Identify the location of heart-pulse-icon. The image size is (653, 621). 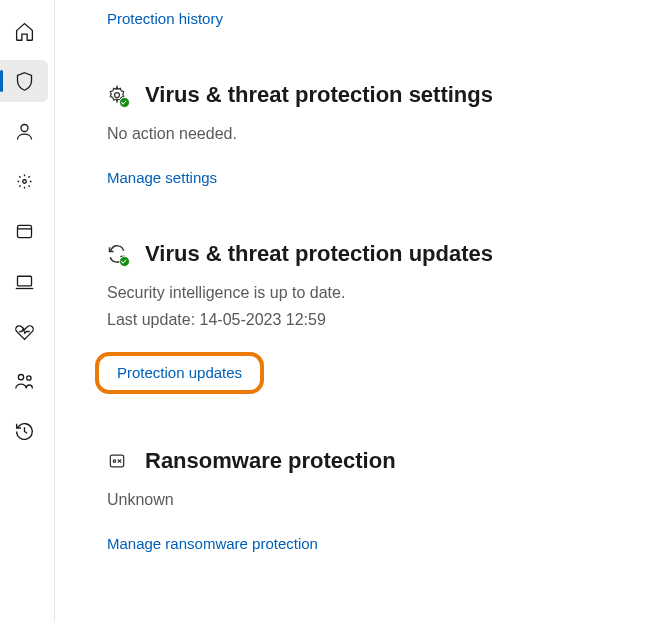
(24, 332).